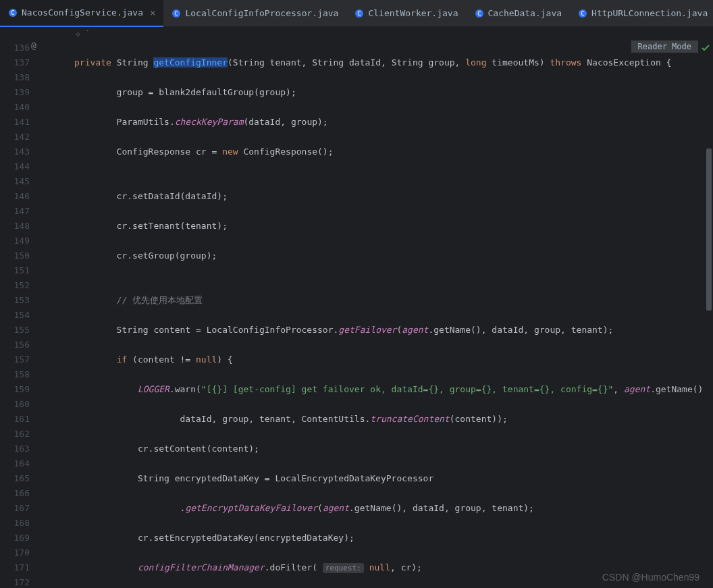  I want to click on line-num: 141, so click(15, 122).